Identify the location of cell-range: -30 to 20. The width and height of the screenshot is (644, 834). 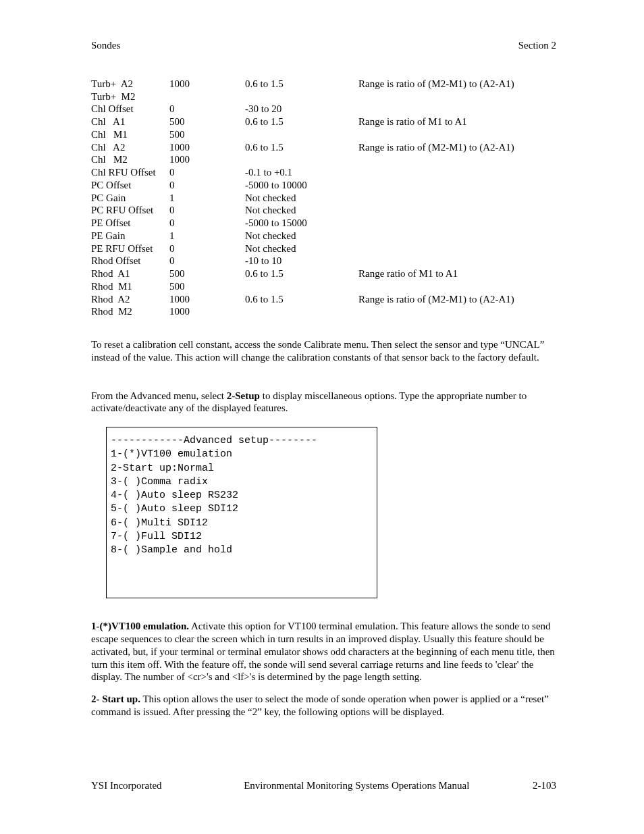
(302, 109).